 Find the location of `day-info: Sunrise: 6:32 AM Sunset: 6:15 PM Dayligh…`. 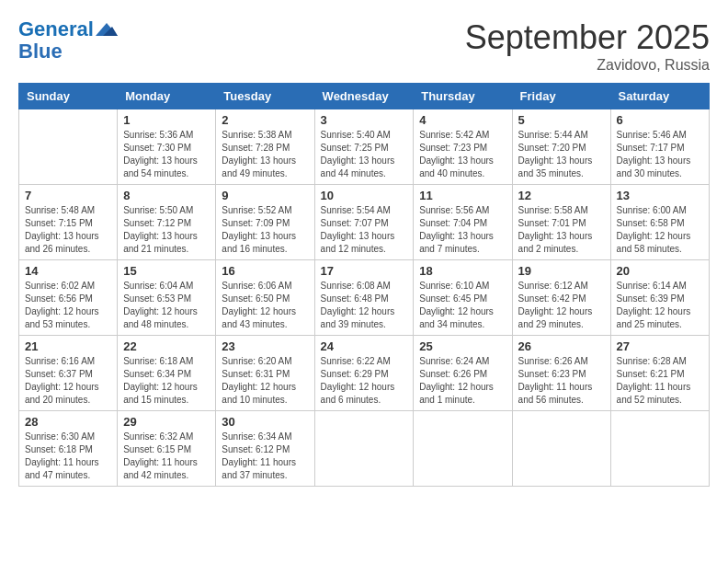

day-info: Sunrise: 6:32 AM Sunset: 6:15 PM Dayligh… is located at coordinates (166, 456).